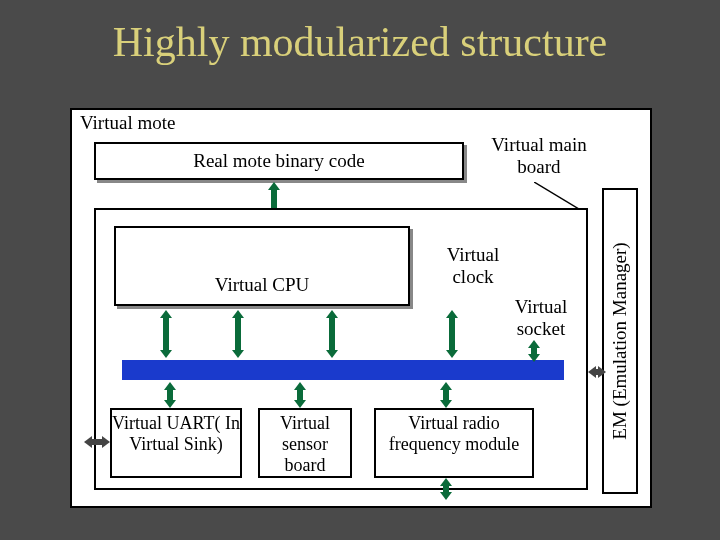 This screenshot has height=540, width=720. I want to click on virtual-mote-label: Virtual mote, so click(128, 123).